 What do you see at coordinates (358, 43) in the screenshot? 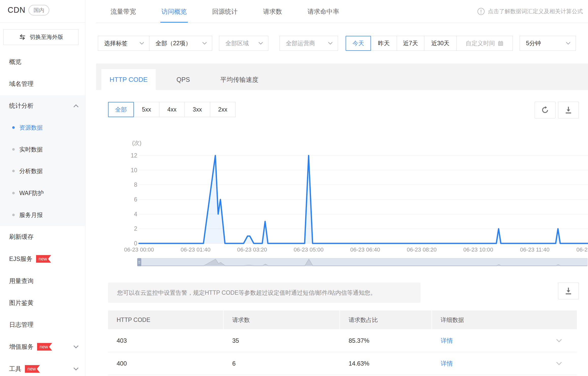
I see `date-range-label: 今天` at bounding box center [358, 43].